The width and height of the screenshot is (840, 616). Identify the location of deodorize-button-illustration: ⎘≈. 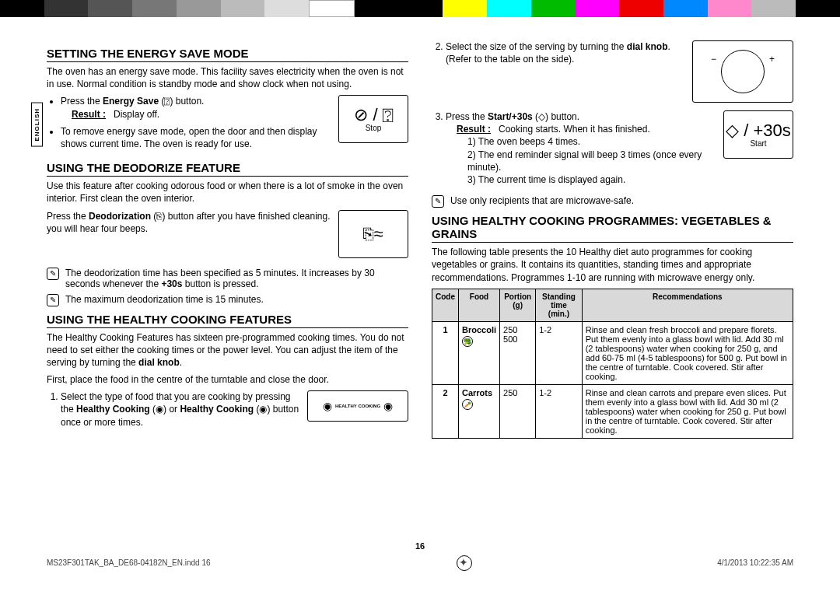
(373, 234).